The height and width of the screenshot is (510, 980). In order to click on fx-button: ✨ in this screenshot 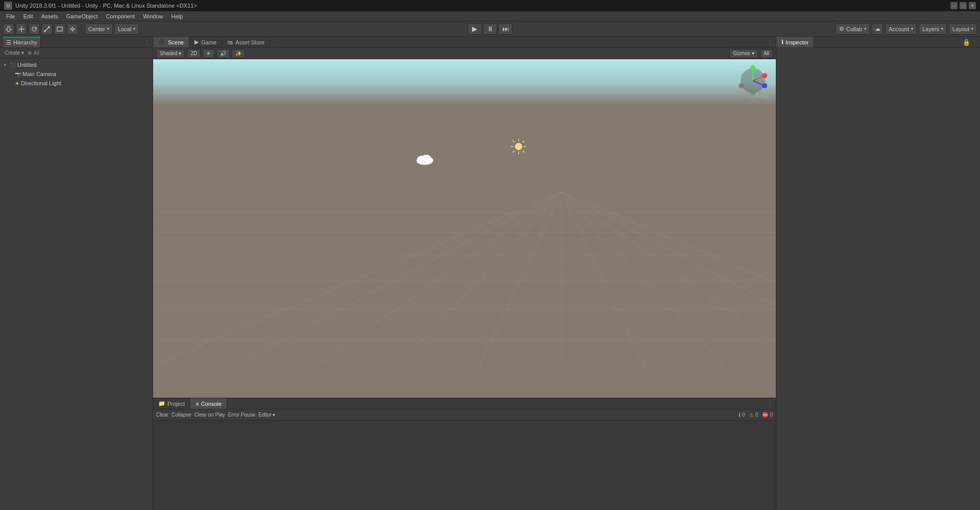, I will do `click(238, 54)`.